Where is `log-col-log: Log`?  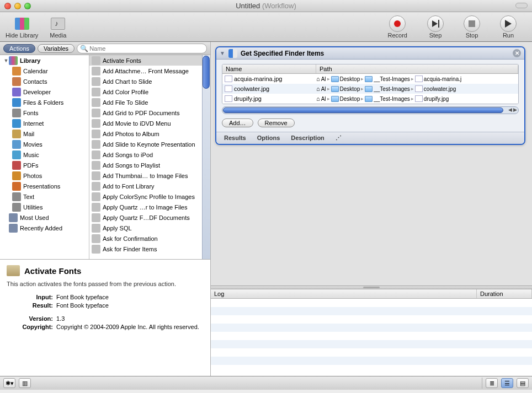
log-col-log: Log is located at coordinates (344, 294).